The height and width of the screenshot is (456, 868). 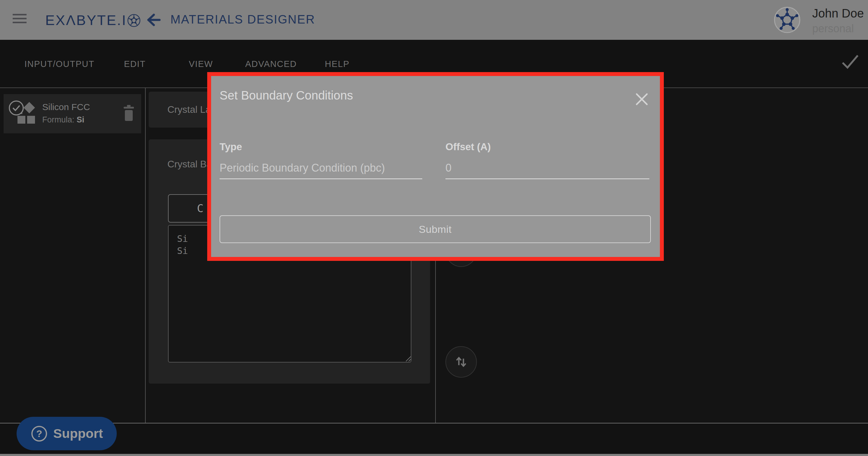 I want to click on offset-field-label: Offset (A), so click(x=468, y=147).